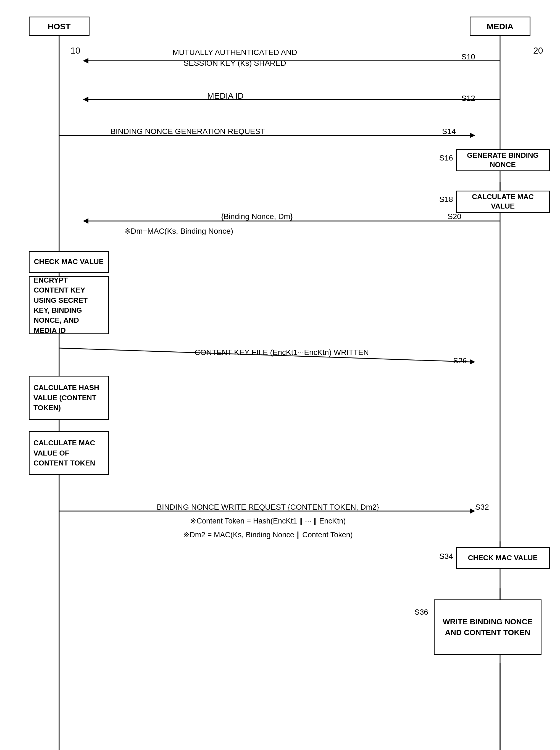  I want to click on s16-tag: S16, so click(446, 158).